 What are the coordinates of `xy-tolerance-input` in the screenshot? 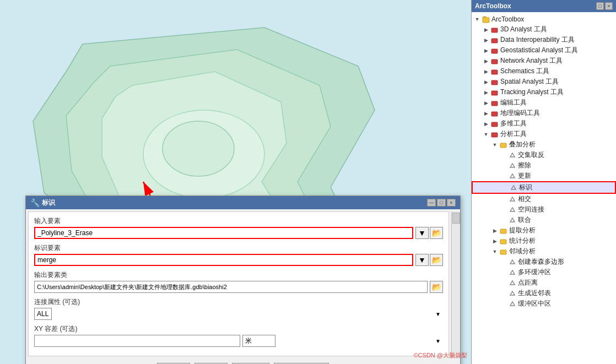 It's located at (137, 341).